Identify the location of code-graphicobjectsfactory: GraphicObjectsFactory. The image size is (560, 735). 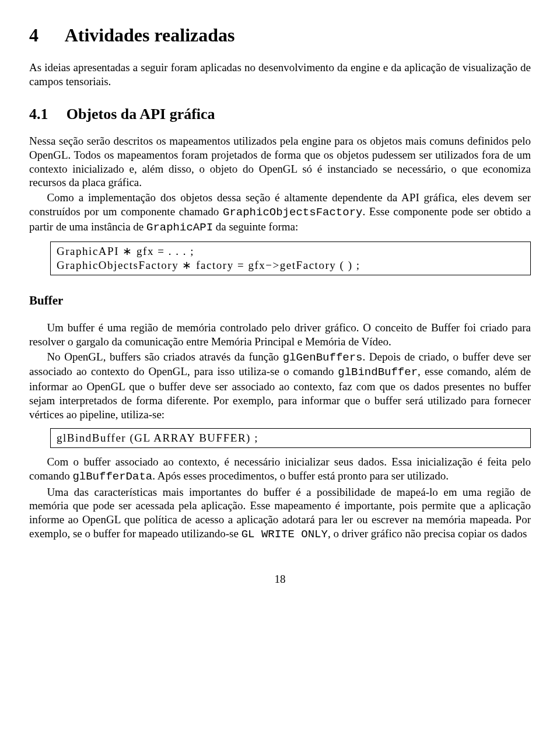
(293, 212).